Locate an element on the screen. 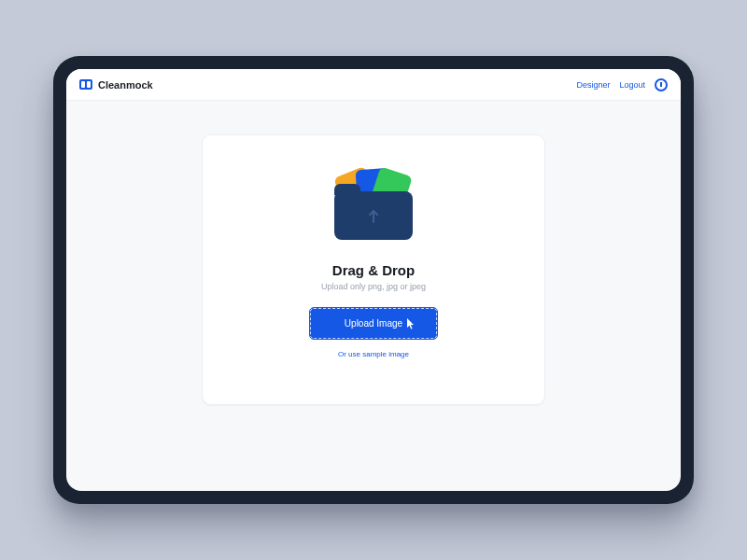 The width and height of the screenshot is (747, 560). brand-logo-icon is located at coordinates (86, 84).